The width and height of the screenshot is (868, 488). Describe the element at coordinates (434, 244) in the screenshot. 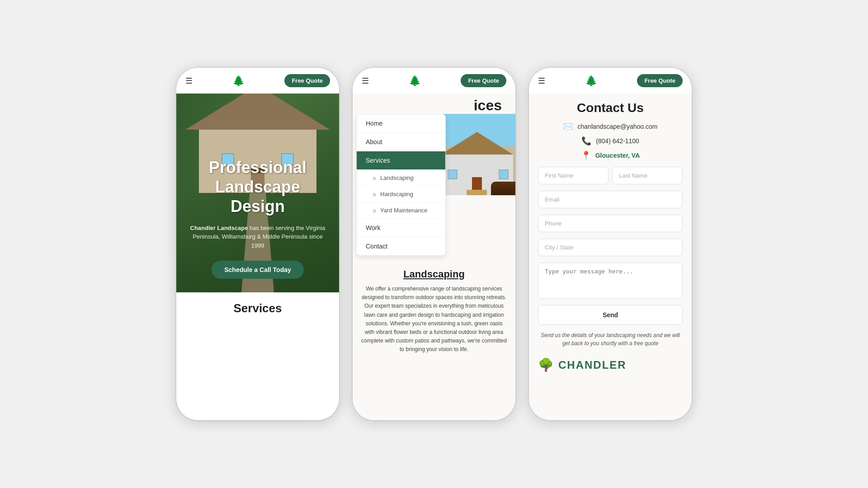

I see `phone-2: ☰ 🌲 Free Quote ices Home About Services …` at that location.